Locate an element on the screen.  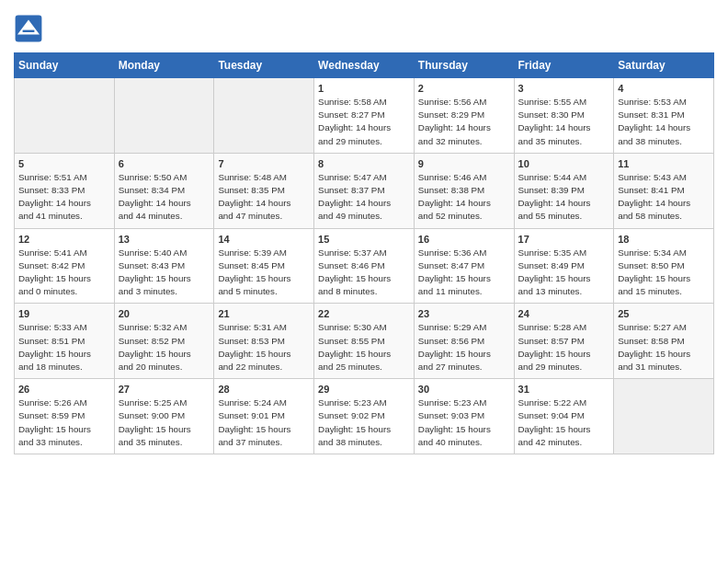
calendar-cell: 24Sunrise: 5:28 AM Sunset: 8:57 PM Dayli… is located at coordinates (564, 341).